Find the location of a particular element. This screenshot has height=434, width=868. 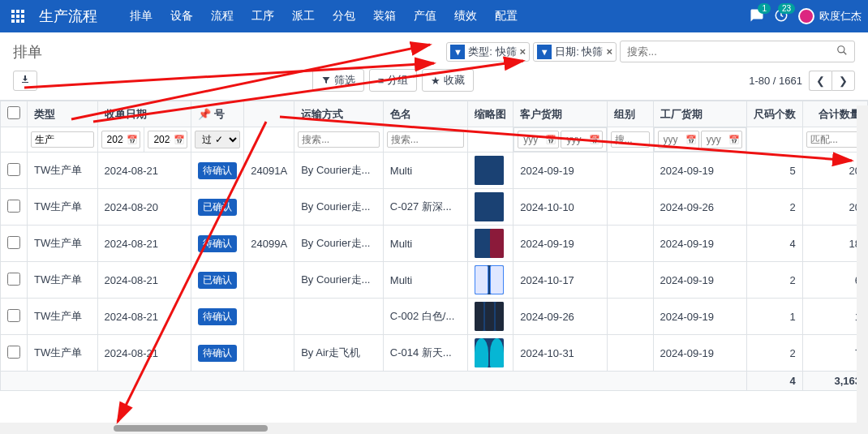

filter-type is located at coordinates (62, 140).